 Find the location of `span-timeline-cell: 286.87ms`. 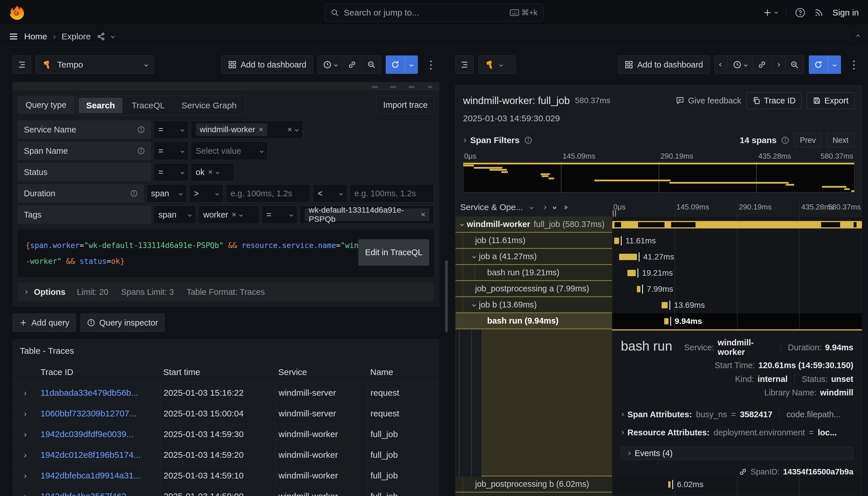

span-timeline-cell: 286.87ms is located at coordinates (737, 494).